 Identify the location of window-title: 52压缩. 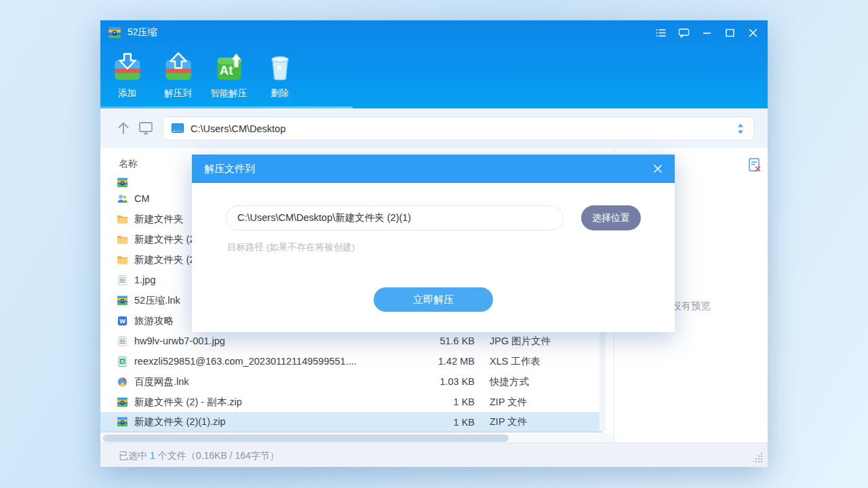
(142, 33).